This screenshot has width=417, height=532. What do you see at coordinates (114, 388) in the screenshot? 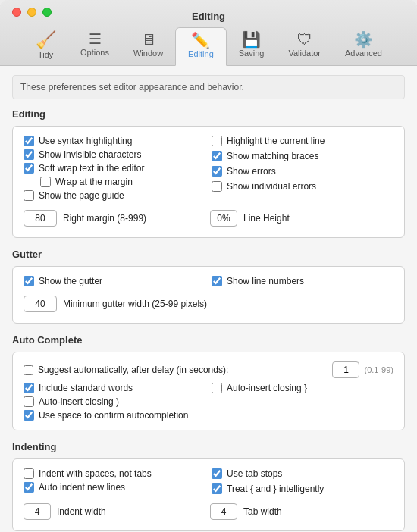
I see `include-standard-row: Include standard words` at bounding box center [114, 388].